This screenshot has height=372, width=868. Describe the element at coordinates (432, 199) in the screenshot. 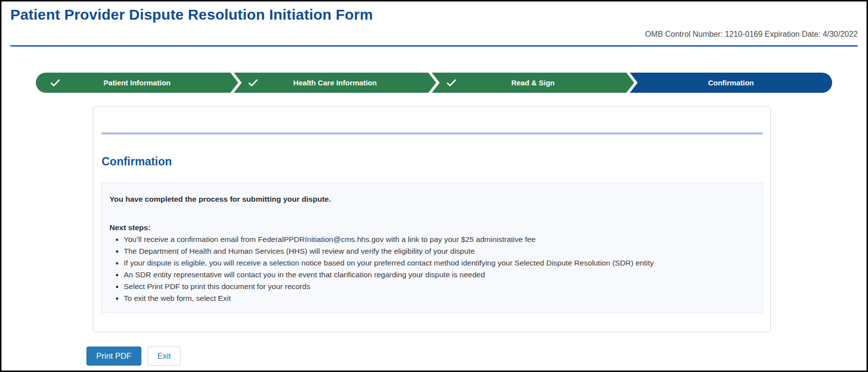

I see `completion-message: You have completed the process for submi…` at that location.